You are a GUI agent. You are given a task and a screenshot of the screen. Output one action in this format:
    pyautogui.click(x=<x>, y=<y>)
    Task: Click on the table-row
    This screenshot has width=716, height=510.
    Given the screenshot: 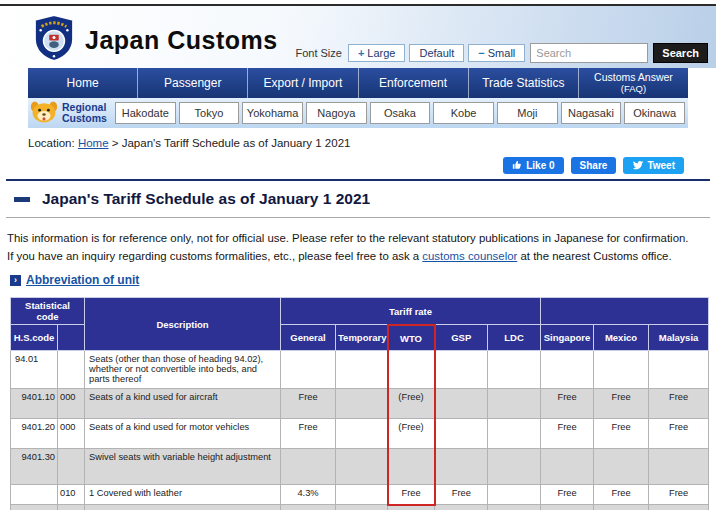 What is the action you would take?
    pyautogui.click(x=360, y=508)
    